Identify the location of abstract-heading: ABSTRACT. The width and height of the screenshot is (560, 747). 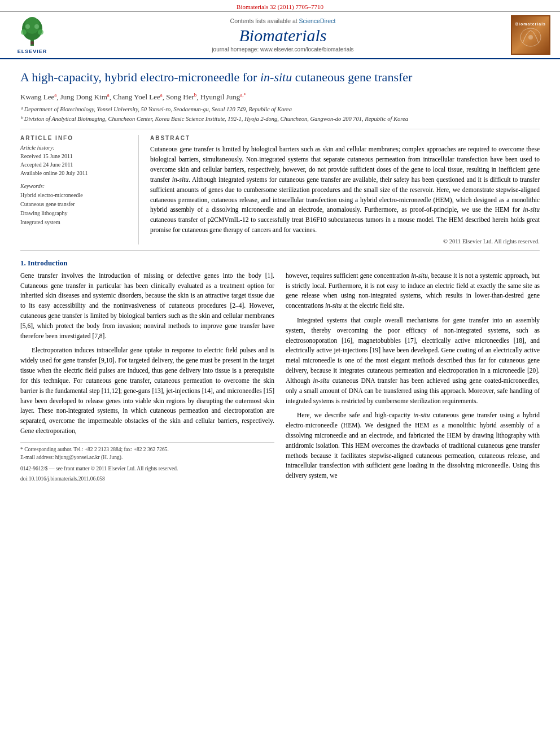
(345, 138).